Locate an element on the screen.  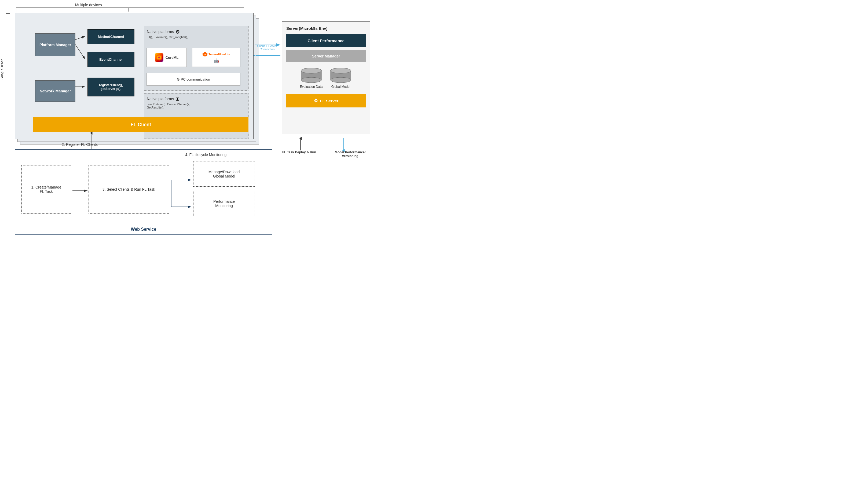
ws-step3-box: 3. Select Clients & Run FL Task is located at coordinates (129, 190).